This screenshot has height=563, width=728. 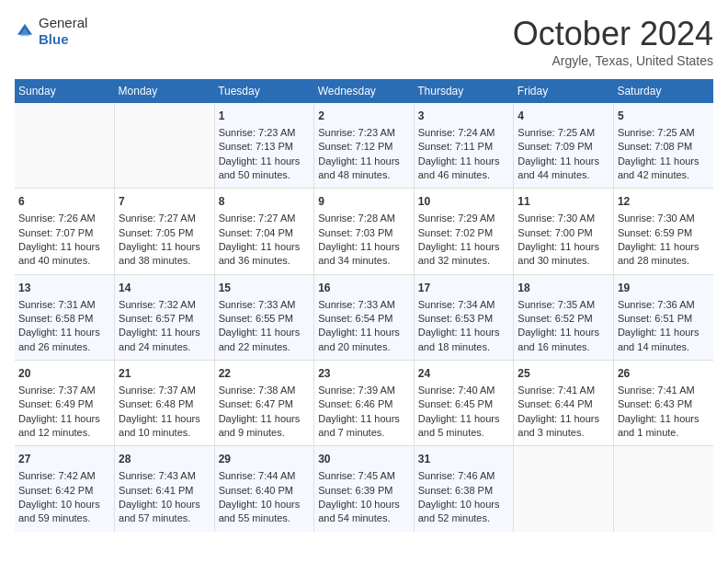 I want to click on sunrise-text: Sunrise: 7:46 AM, so click(x=464, y=477).